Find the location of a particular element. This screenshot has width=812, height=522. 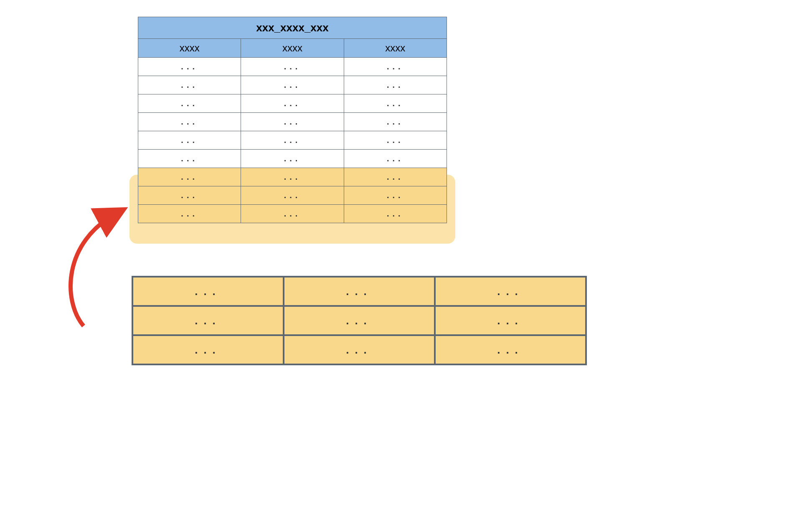

header-cell-1: xxxx is located at coordinates (292, 48).